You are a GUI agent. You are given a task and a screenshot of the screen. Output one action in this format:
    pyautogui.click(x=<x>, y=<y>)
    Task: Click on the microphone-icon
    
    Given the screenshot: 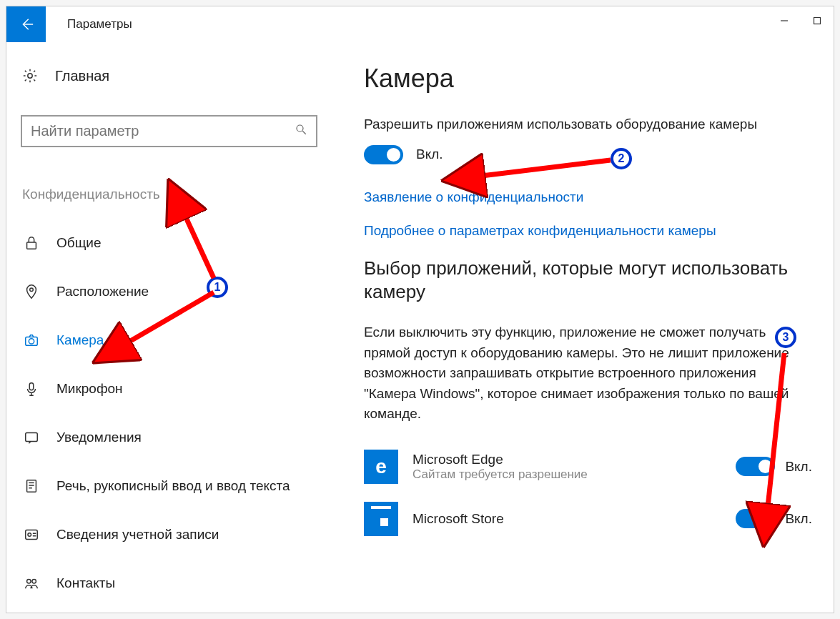 What is the action you would take?
    pyautogui.click(x=31, y=389)
    